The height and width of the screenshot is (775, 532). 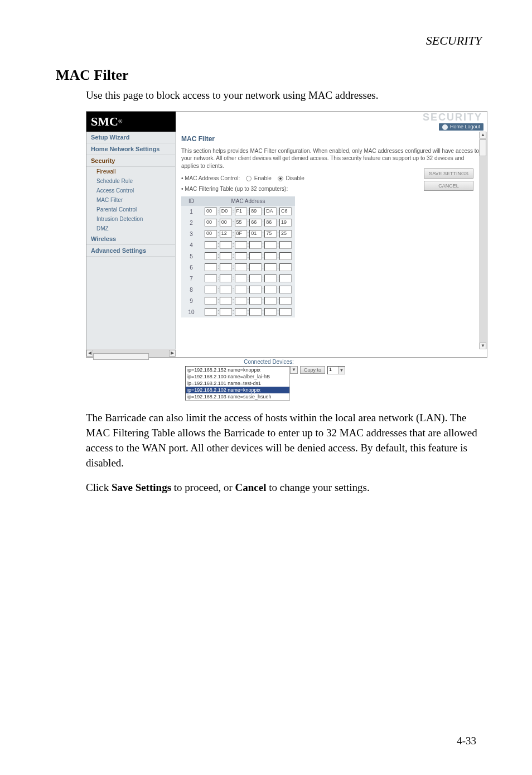 I want to click on device-list-item: ip=192.168.2.102 name=knoppix, so click(x=238, y=390).